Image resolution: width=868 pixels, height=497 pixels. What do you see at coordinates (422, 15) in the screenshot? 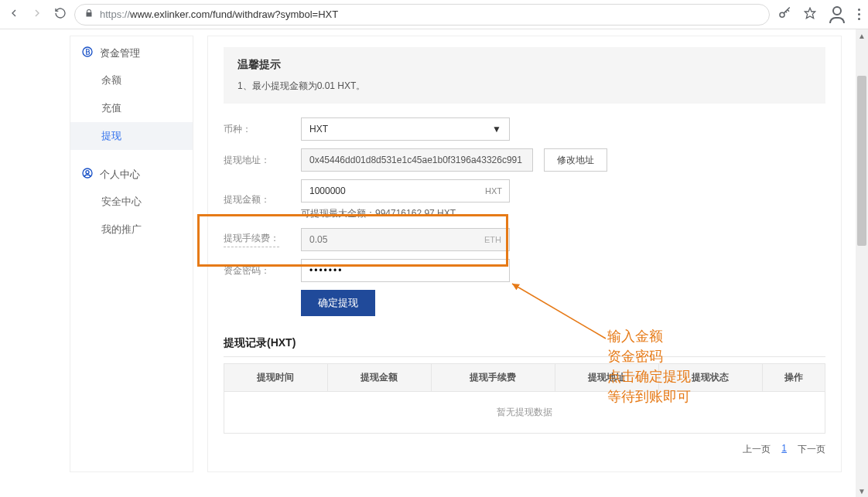
I see `address-bar: https://www.exlinker.com/fund/withdraw?s…` at bounding box center [422, 15].